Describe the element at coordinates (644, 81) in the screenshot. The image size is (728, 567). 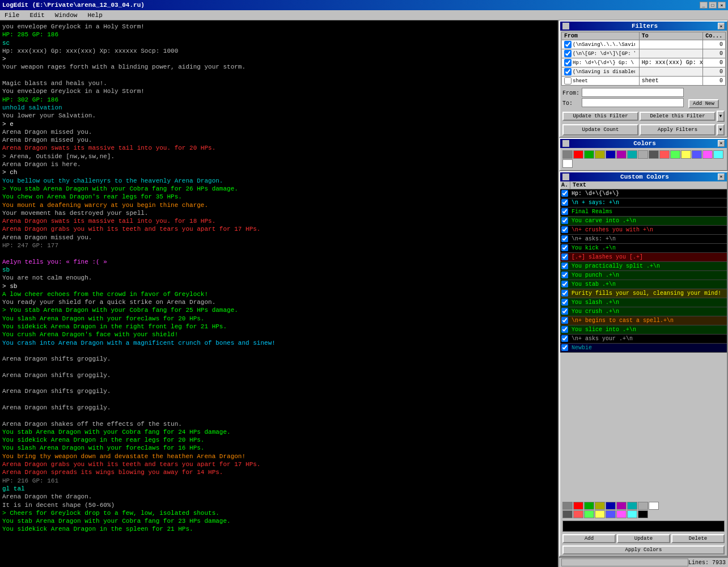
I see `table-row: sheet sheet 0` at that location.